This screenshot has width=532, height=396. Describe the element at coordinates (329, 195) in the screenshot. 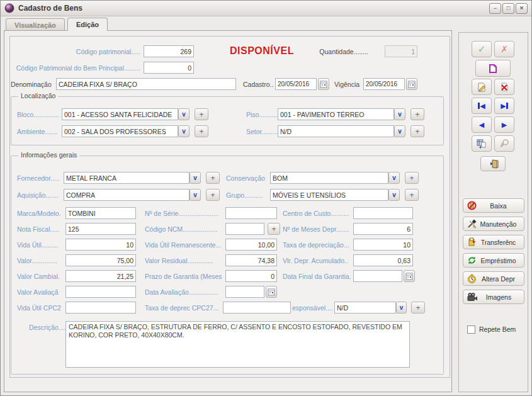

I see `grupo-combobox: MÓVEIS E UTENSÍLIOS` at that location.